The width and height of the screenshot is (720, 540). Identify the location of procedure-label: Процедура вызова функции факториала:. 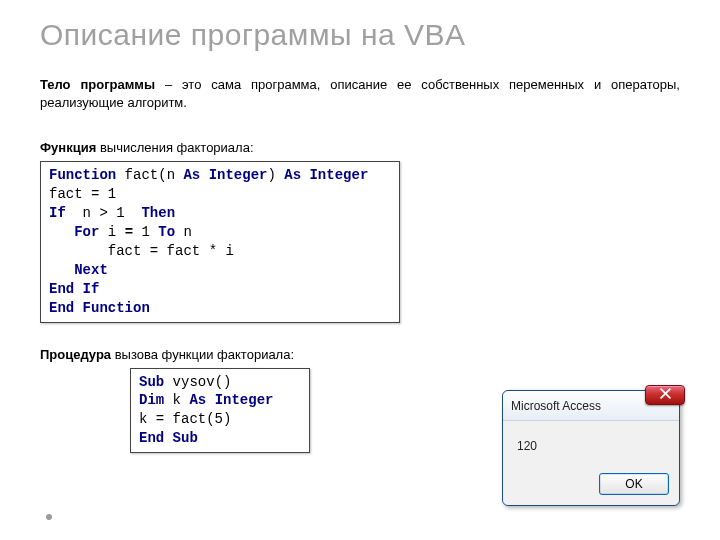
(360, 354).